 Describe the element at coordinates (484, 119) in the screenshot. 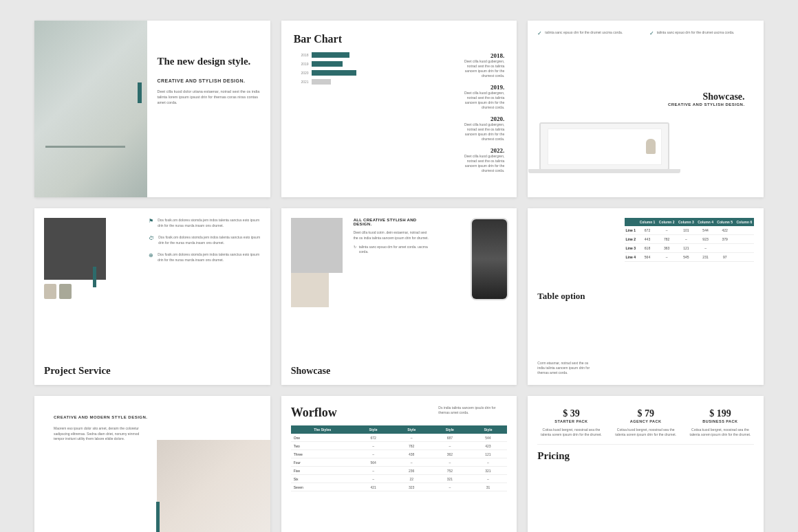

I see `year-num-3: 2020.` at that location.